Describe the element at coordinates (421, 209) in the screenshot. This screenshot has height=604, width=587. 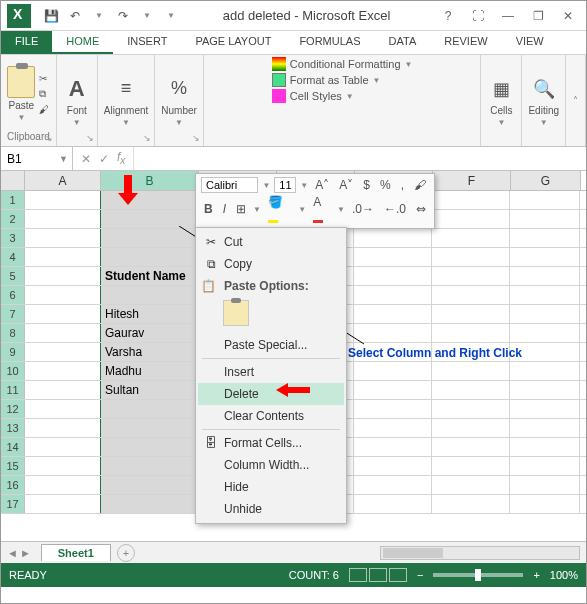
I see `merge-center-icon: ⇔` at that location.